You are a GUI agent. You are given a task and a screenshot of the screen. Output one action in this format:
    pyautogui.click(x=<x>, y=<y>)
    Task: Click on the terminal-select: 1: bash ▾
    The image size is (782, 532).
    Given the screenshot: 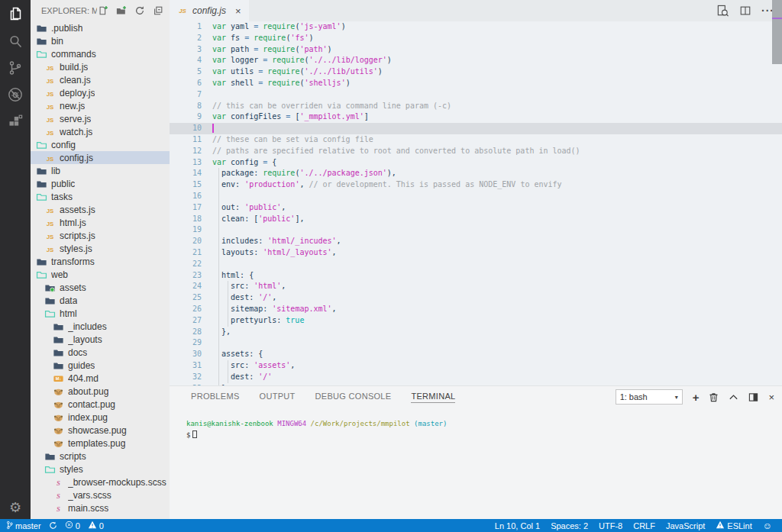 What is the action you would take?
    pyautogui.click(x=649, y=397)
    